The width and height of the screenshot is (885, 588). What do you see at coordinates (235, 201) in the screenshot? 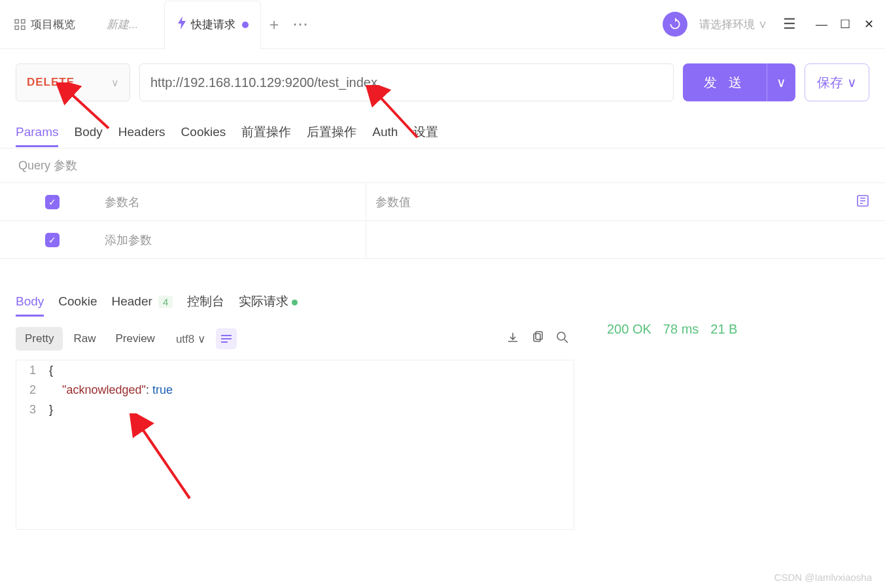
I see `param-name-header: 参数名` at bounding box center [235, 201].